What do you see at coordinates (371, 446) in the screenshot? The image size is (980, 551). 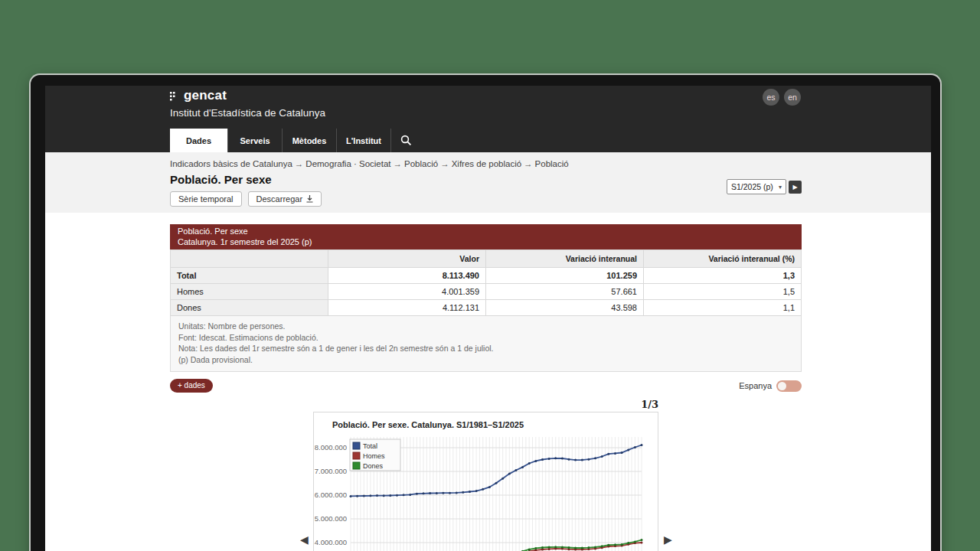 I see `legend-label-total: Total` at bounding box center [371, 446].